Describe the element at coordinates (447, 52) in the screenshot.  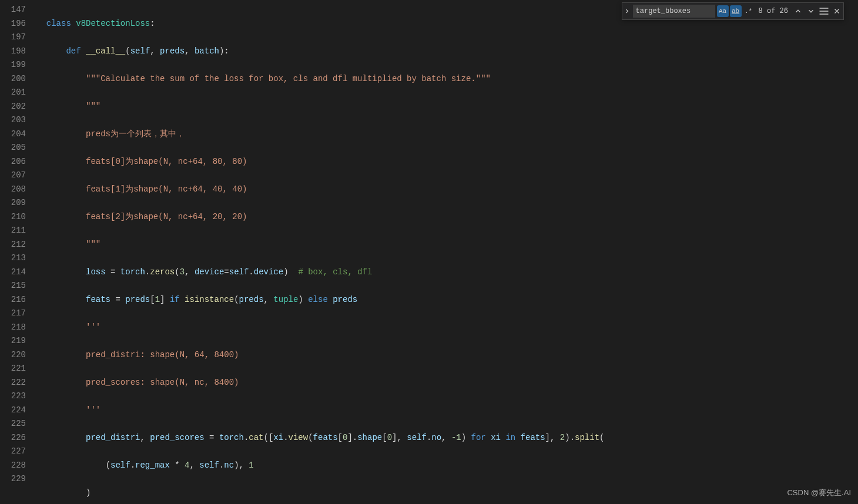
I see `code-line: def __call__(self, preds, batch):` at that location.